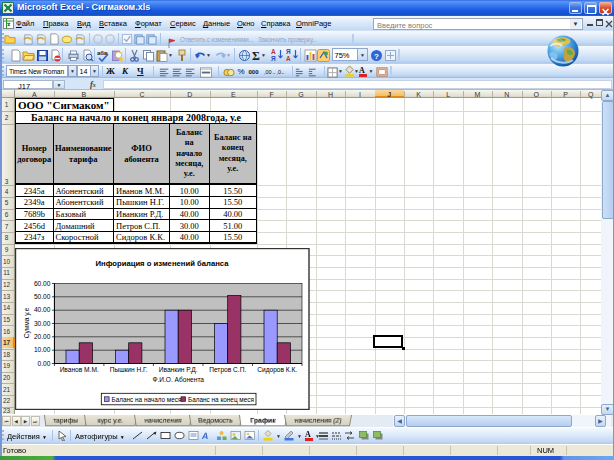 The height and width of the screenshot is (460, 614). Describe the element at coordinates (42, 310) in the screenshot. I see `svg-text: 40.00` at that location.